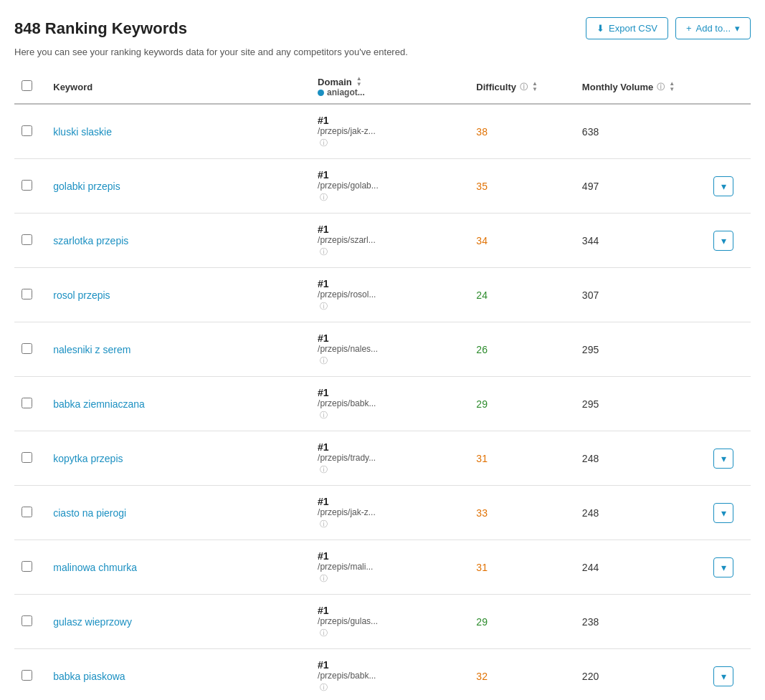 This screenshot has height=700, width=765. What do you see at coordinates (383, 404) in the screenshot?
I see `table-row: babka ziemniaczana #1 /przepis/babk... ⓘ…` at bounding box center [383, 404].